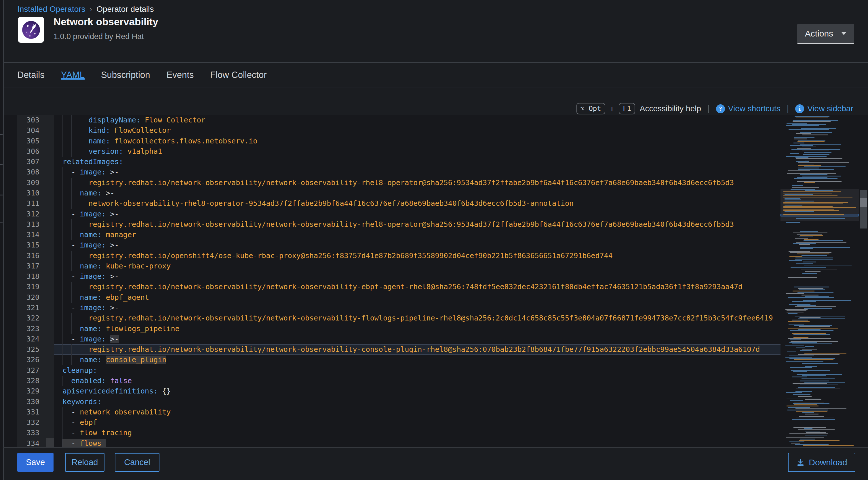 The height and width of the screenshot is (480, 868). I want to click on tab-subscription: Subscription, so click(126, 71).